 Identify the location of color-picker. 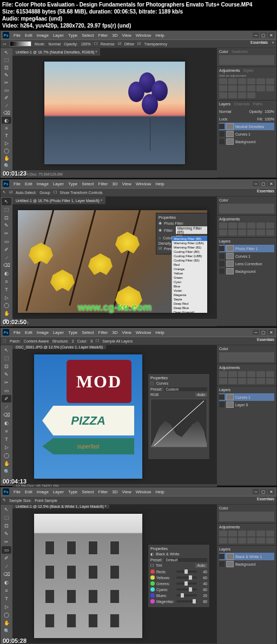
(247, 357).